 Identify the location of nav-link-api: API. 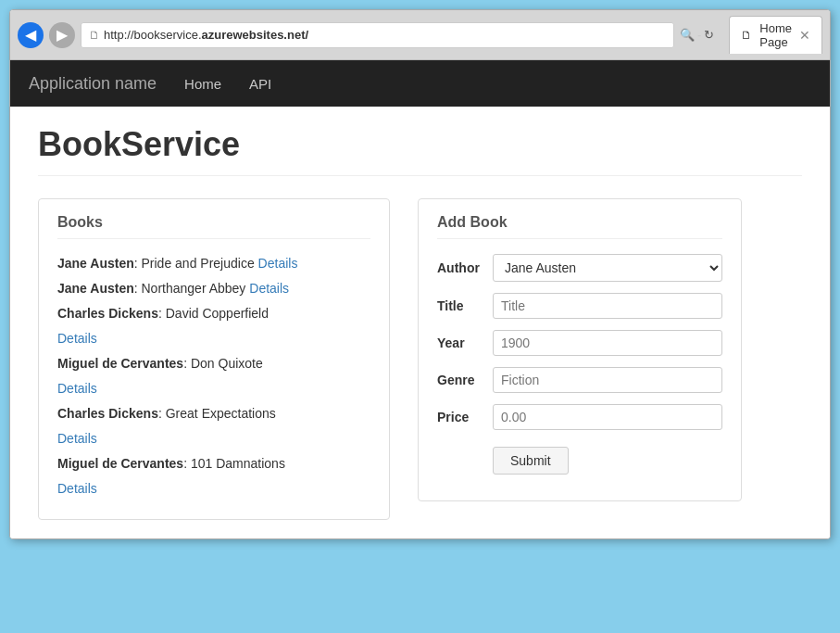
(260, 83).